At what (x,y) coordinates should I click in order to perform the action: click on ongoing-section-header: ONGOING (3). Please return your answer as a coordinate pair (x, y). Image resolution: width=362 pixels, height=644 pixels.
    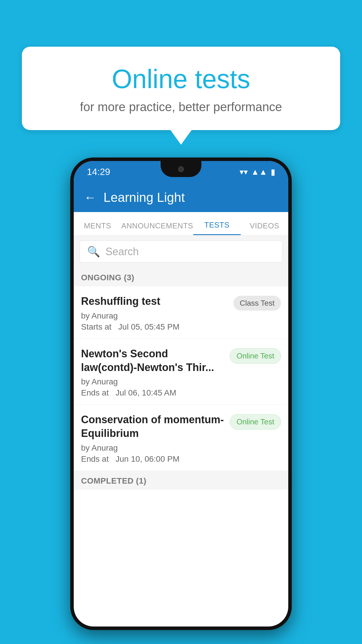
    Looking at the image, I should click on (181, 277).